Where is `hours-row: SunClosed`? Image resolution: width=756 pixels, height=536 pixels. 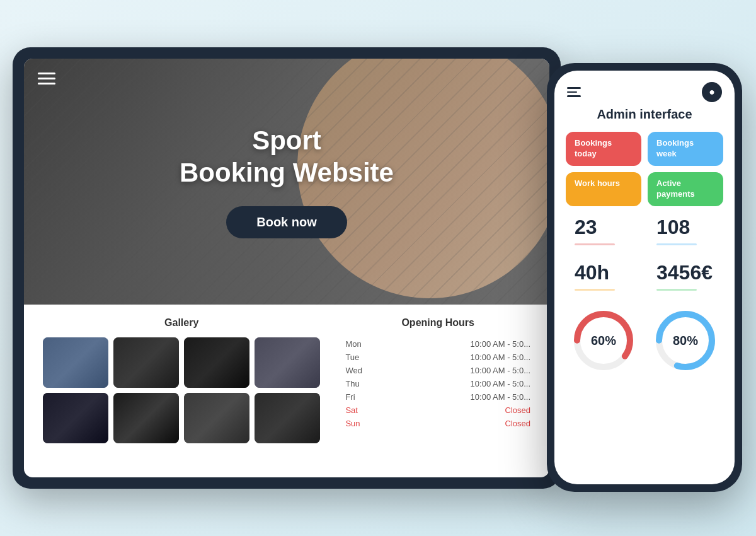 hours-row: SunClosed is located at coordinates (438, 424).